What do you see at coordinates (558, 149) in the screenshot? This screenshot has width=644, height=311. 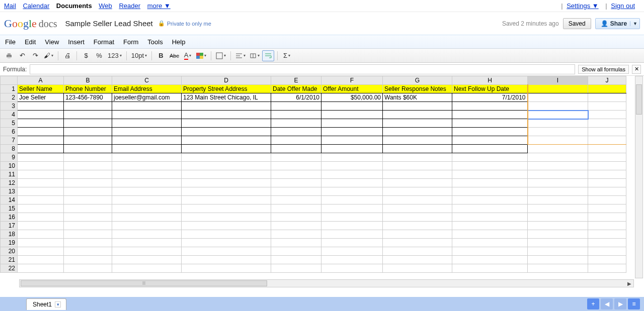 I see `cell-I8` at bounding box center [558, 149].